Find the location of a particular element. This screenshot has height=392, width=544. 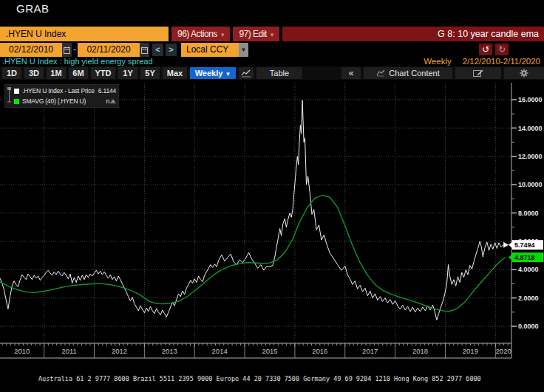

legend-item-smavg: SMAVG (40) (.HYEN U) n.a. is located at coordinates (64, 101).